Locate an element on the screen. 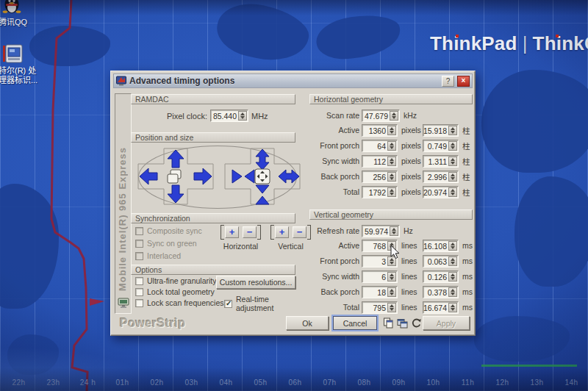 This screenshot has width=588, height=391. v-polarity-plus-button: + is located at coordinates (282, 232).